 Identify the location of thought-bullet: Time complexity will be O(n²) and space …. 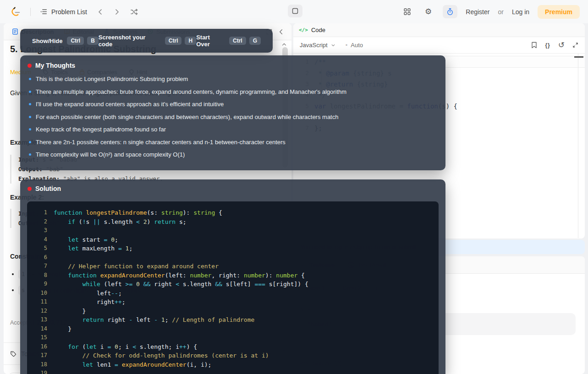
(232, 157).